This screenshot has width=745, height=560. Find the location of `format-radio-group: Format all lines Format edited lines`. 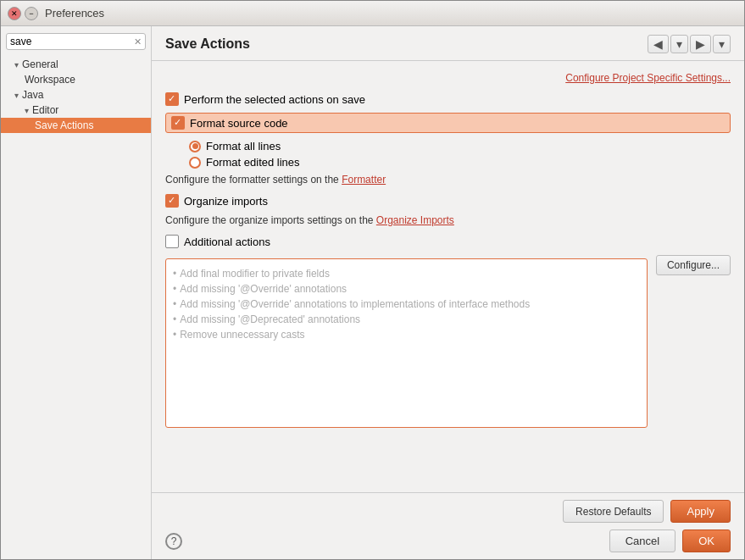

format-radio-group: Format all lines Format edited lines is located at coordinates (459, 154).